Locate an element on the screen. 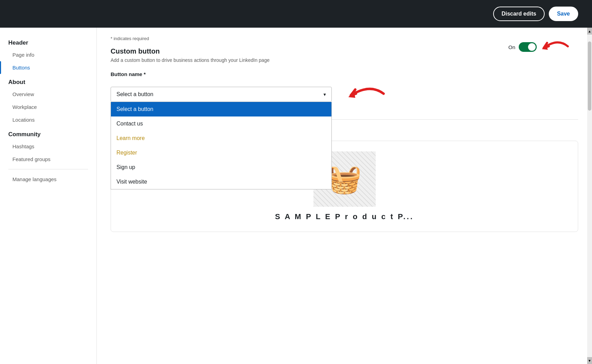 The width and height of the screenshot is (592, 364). dropdown-option-learn: Learn more is located at coordinates (221, 138).